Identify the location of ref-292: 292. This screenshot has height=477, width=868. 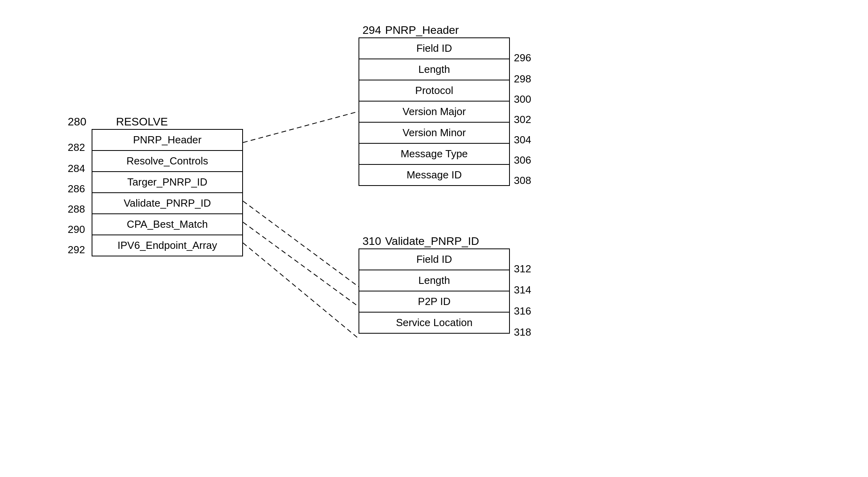
(76, 250).